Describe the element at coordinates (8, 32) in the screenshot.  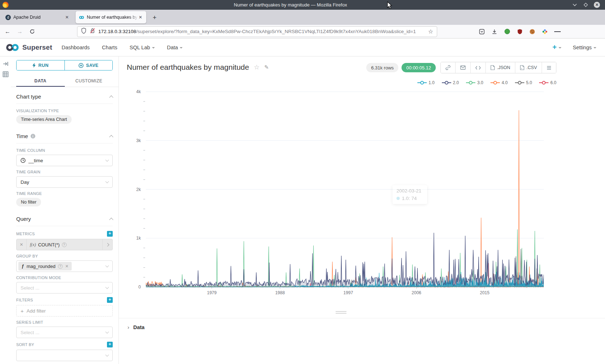
I see `back-button: ←` at that location.